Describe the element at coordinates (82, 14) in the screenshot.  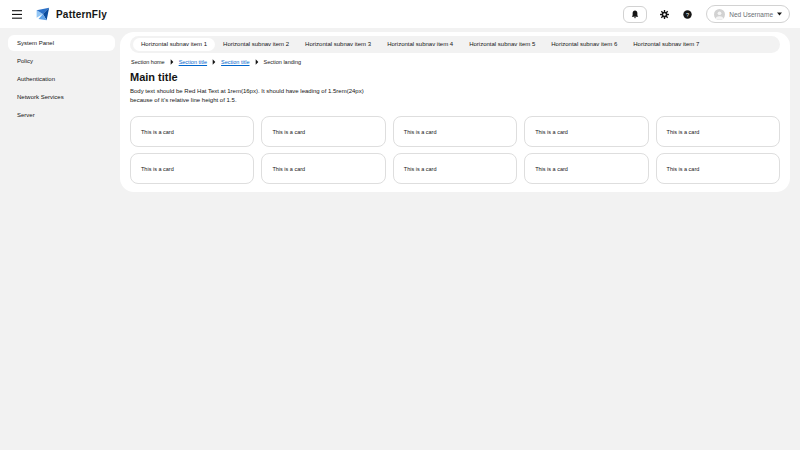
I see `brand-name: PatternFly` at that location.